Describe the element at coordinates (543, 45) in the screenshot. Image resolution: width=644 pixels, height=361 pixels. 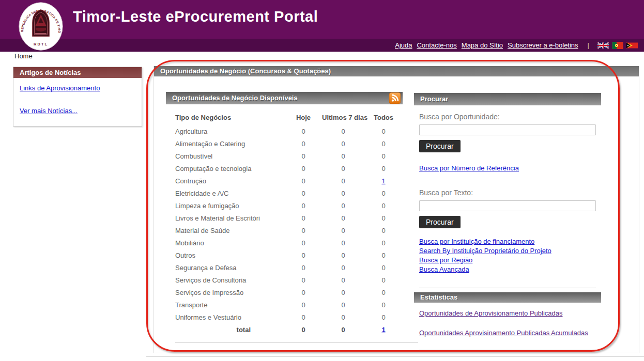
I see `nav-link-subscrever: Subscrever a e-boletins` at that location.